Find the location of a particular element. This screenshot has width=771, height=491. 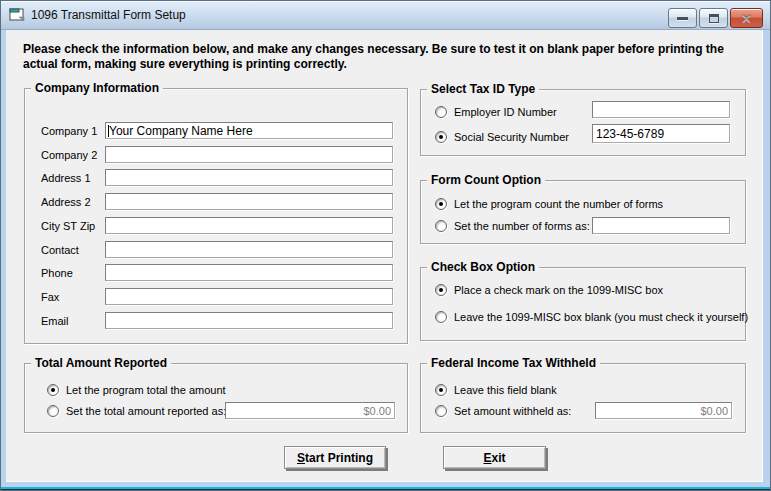

set-total-radio is located at coordinates (53, 411).